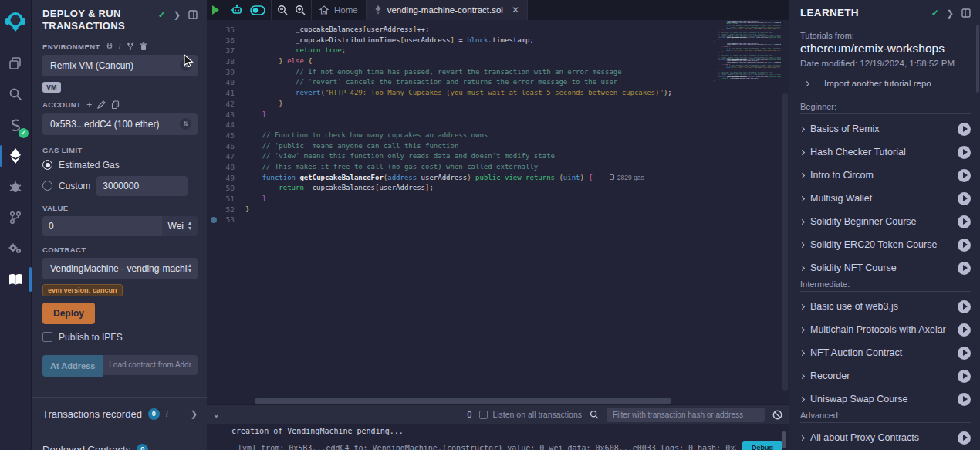 The height and width of the screenshot is (450, 980). I want to click on code-line: 43 }, so click(460, 115).